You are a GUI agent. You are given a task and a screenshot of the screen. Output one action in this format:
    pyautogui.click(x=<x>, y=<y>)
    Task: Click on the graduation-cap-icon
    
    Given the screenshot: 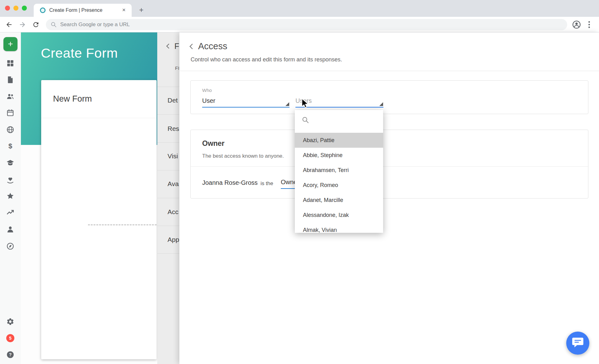 What is the action you would take?
    pyautogui.click(x=10, y=163)
    